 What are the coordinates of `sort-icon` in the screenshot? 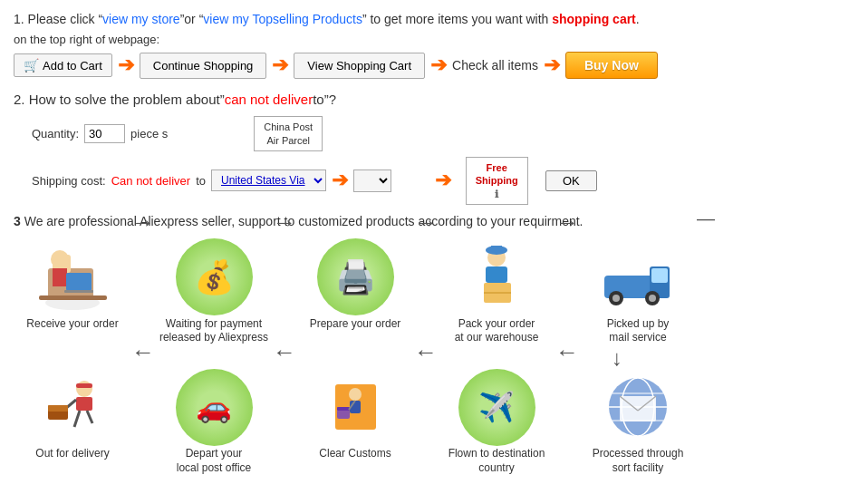 It's located at (638, 407).